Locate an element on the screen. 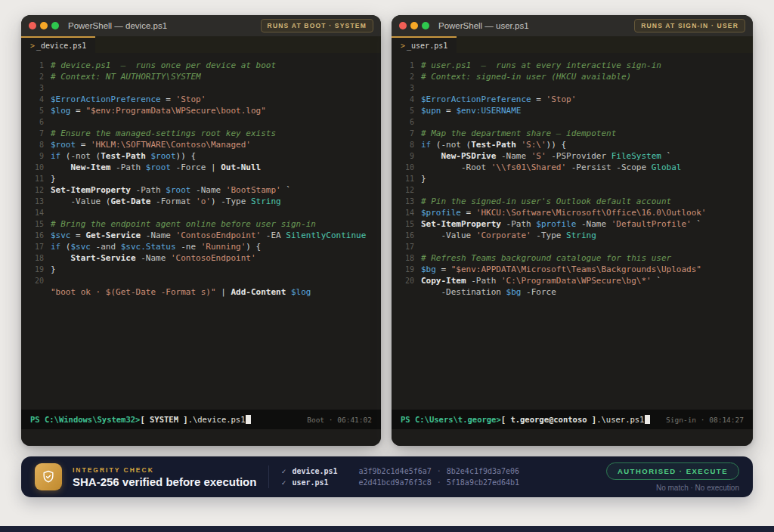 Image resolution: width=774 pixels, height=532 pixels. code-line: 4$ErrorActionPreference = 'Stop' is located at coordinates (572, 100).